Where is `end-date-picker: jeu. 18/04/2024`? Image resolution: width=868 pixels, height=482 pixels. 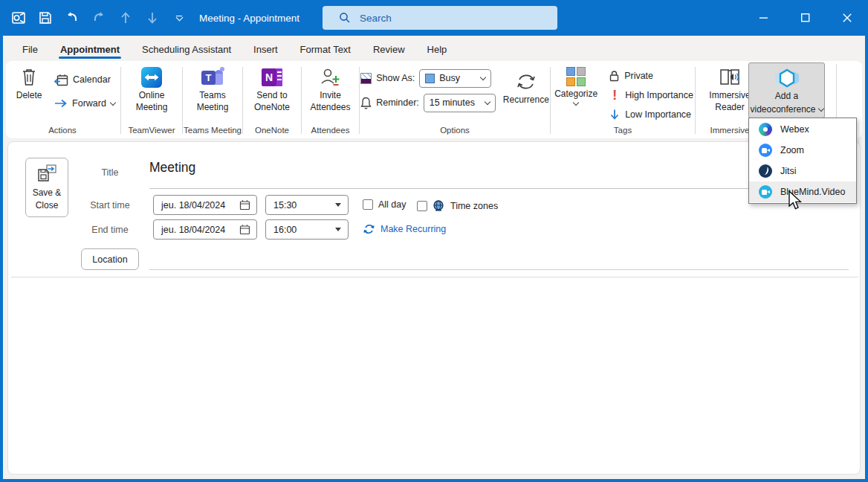
end-date-picker: jeu. 18/04/2024 is located at coordinates (205, 229).